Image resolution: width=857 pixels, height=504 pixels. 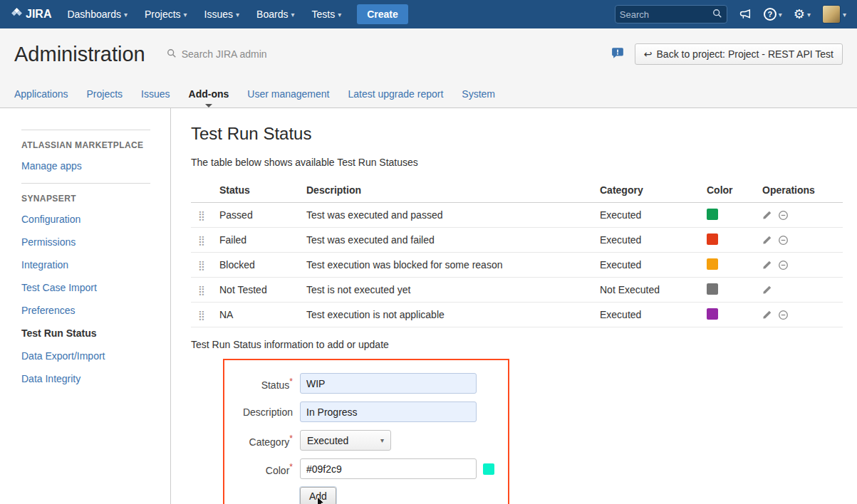 I want to click on table-row: ⣿ Not Tested Test is not executed yet No…, so click(x=517, y=290).